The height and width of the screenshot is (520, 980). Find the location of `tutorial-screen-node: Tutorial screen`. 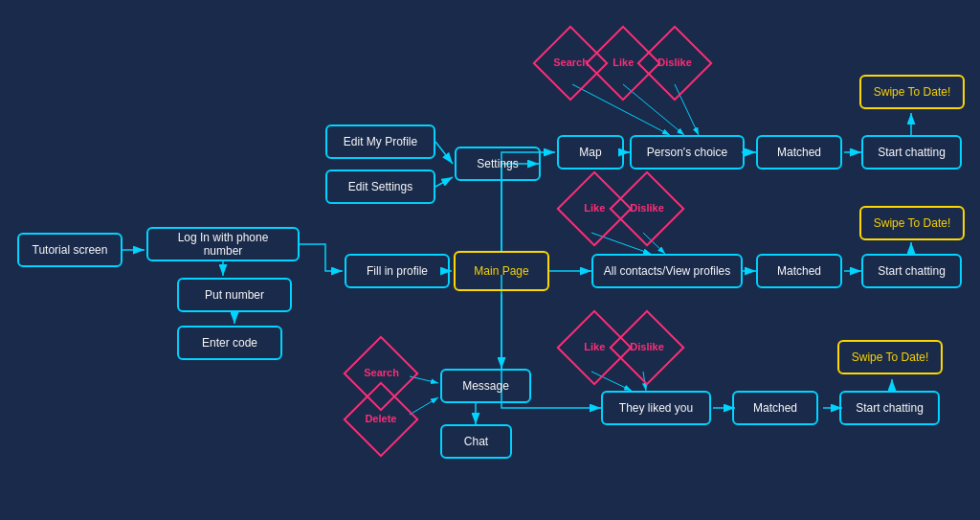

tutorial-screen-node: Tutorial screen is located at coordinates (70, 250).